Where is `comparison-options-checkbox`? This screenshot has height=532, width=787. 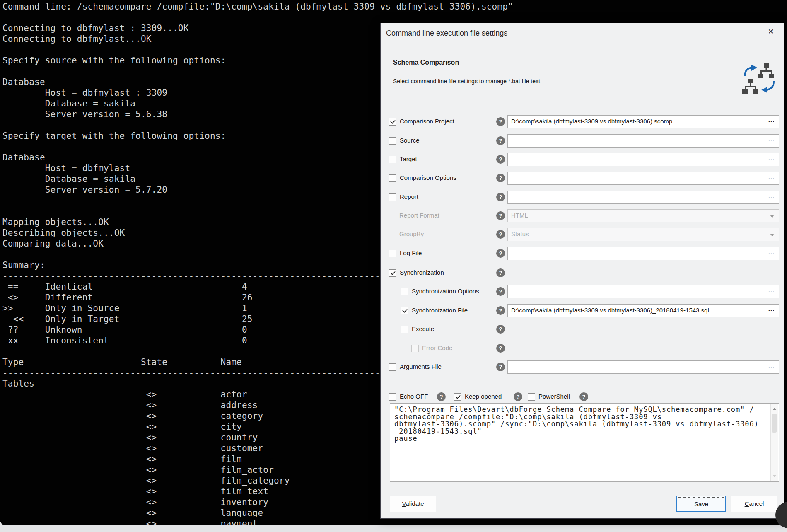 comparison-options-checkbox is located at coordinates (393, 178).